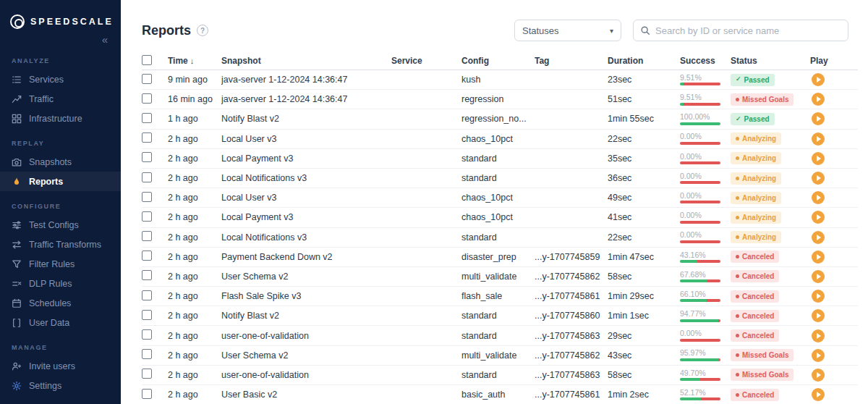 This screenshot has height=404, width=868. I want to click on success-cell: 67.68%, so click(705, 277).